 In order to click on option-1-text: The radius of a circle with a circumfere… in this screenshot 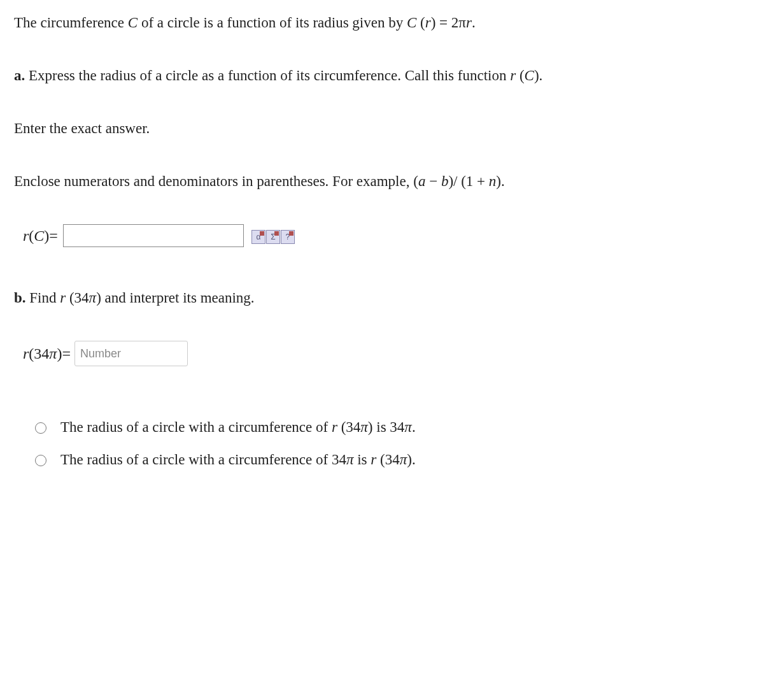, I will do `click(238, 427)`.